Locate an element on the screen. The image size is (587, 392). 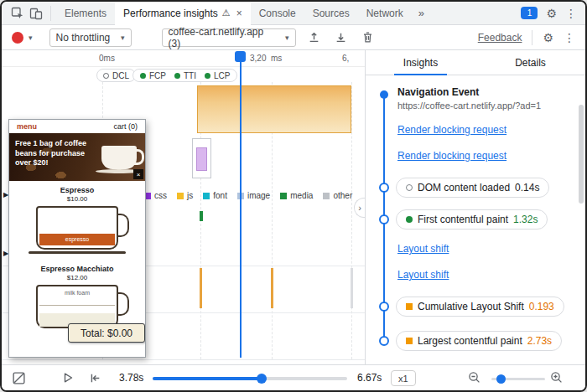
tab-performance-insights: Performance insights ⚠ × is located at coordinates (183, 13).